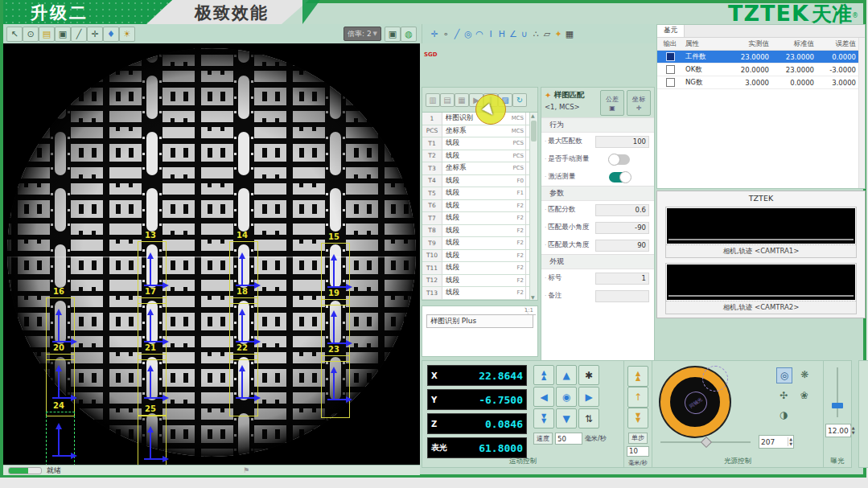  I want to click on sequence-row: T3坐标系PCS, so click(479, 169).